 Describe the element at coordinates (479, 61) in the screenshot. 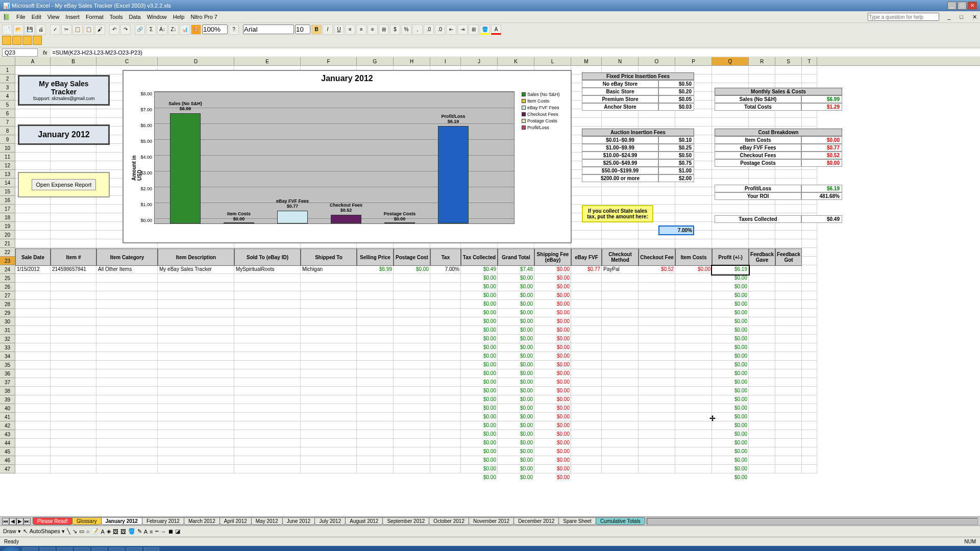

I see `col-header-J: J` at that location.